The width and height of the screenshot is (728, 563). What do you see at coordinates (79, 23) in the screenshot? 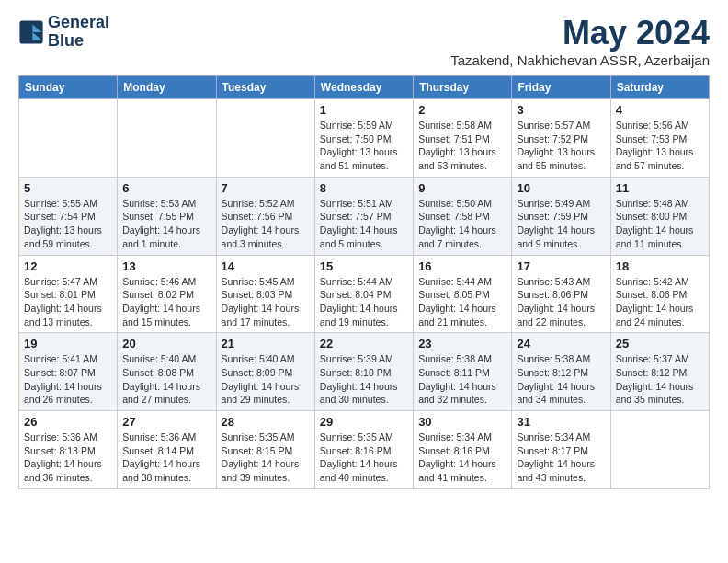
I see `logo-line1: General` at bounding box center [79, 23].